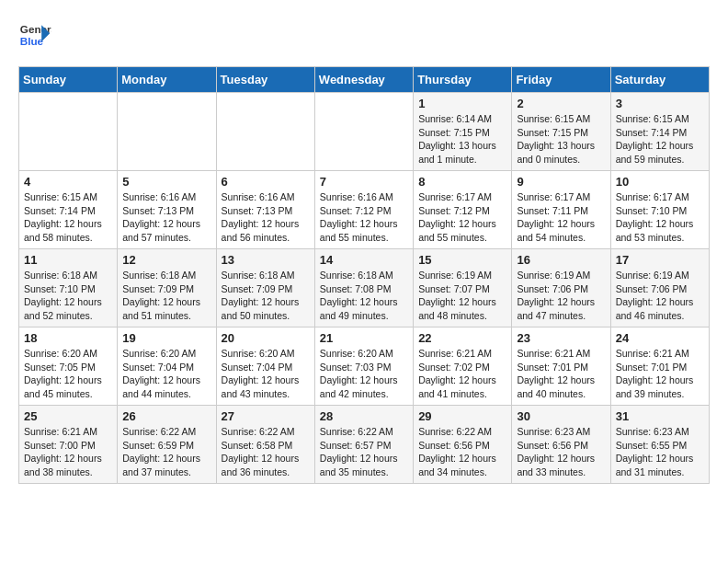 The image size is (728, 563). I want to click on day-of-week-header: Saturday, so click(660, 80).